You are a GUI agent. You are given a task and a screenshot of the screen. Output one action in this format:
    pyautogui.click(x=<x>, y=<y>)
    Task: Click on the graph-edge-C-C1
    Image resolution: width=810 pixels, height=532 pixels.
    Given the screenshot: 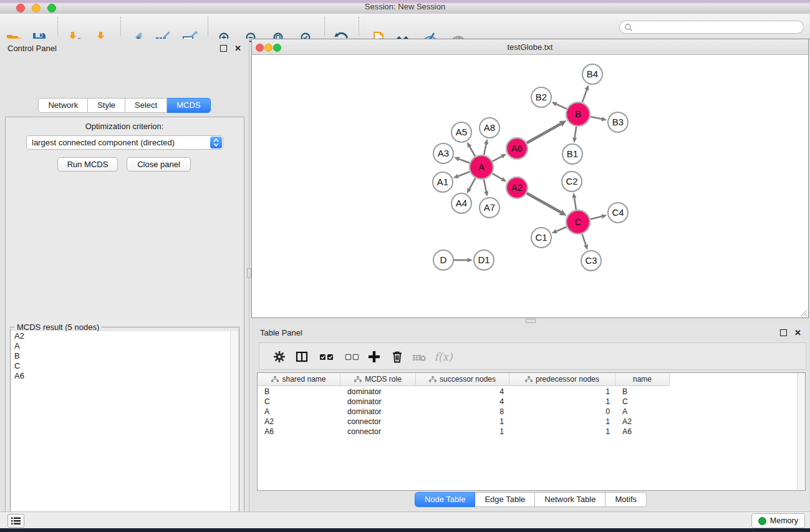 What is the action you would take?
    pyautogui.click(x=561, y=230)
    